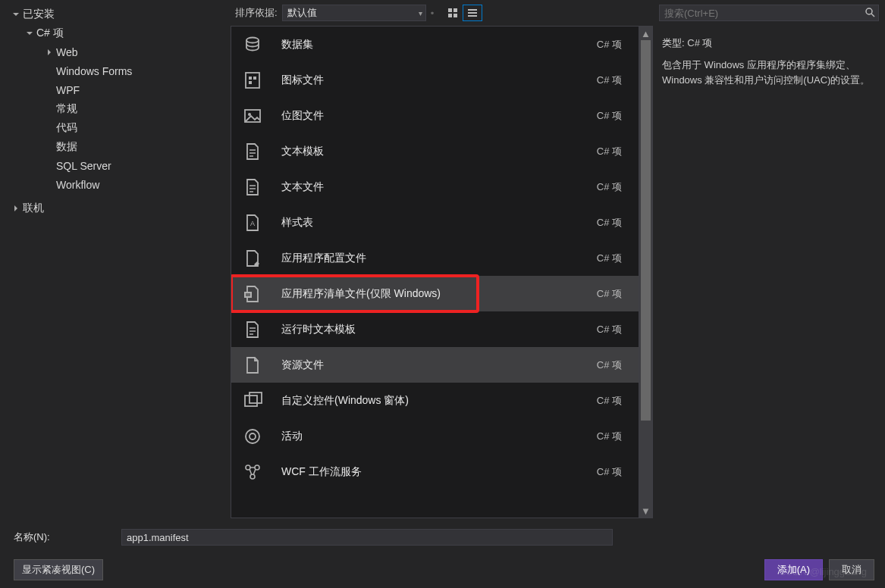  Describe the element at coordinates (439, 116) in the screenshot. I see `template-name: 位图文件` at that location.